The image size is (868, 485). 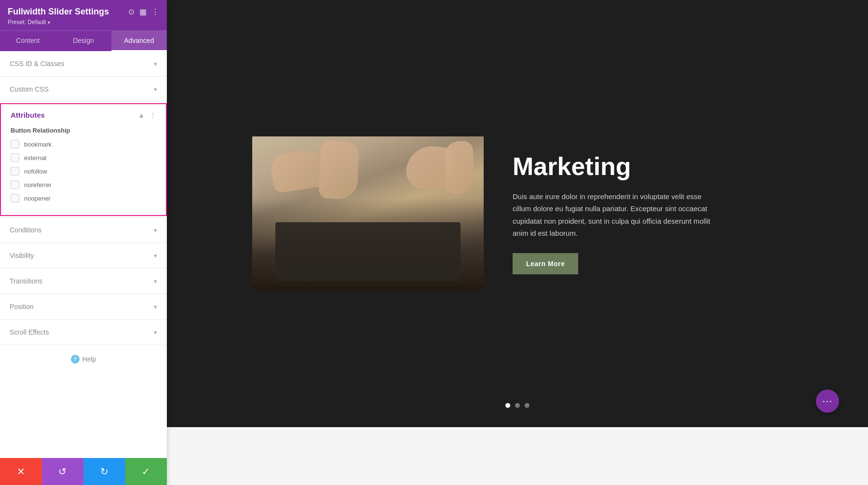 I want to click on attributes-section: Attributes ▲ ⋮ Button Relationship bookm…, so click(x=83, y=160).